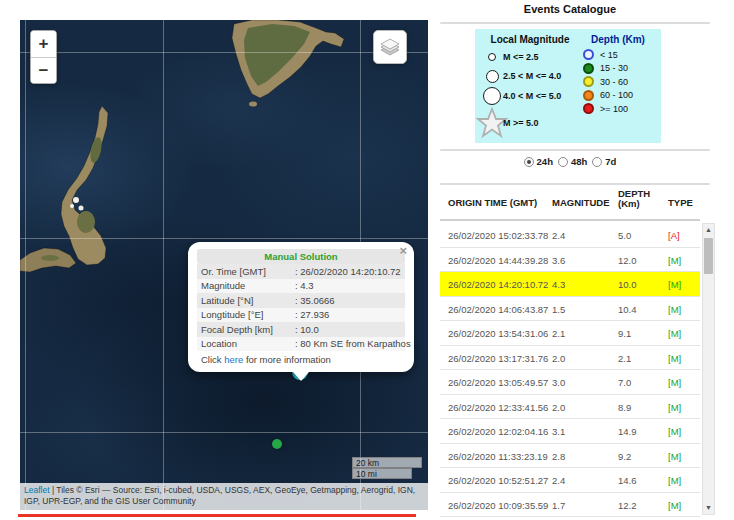 The image size is (734, 520). I want to click on event-marker, so click(277, 444).